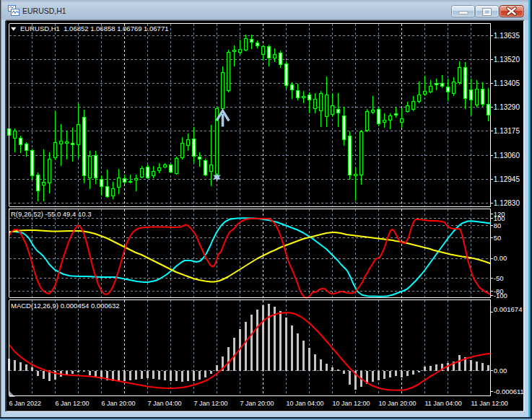  What do you see at coordinates (507, 156) in the screenshot?
I see `svg-text: 1.13060` at bounding box center [507, 156].